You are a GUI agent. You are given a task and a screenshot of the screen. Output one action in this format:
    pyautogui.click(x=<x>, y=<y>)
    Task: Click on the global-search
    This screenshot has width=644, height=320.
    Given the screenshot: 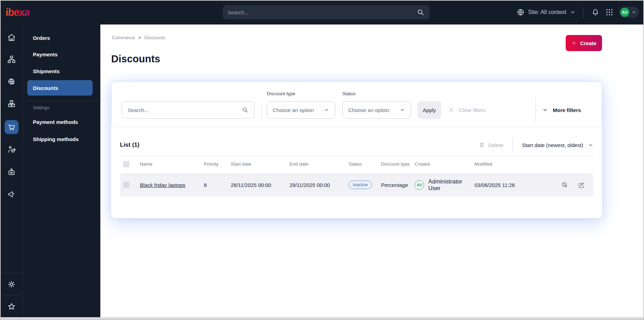 What is the action you would take?
    pyautogui.click(x=326, y=12)
    